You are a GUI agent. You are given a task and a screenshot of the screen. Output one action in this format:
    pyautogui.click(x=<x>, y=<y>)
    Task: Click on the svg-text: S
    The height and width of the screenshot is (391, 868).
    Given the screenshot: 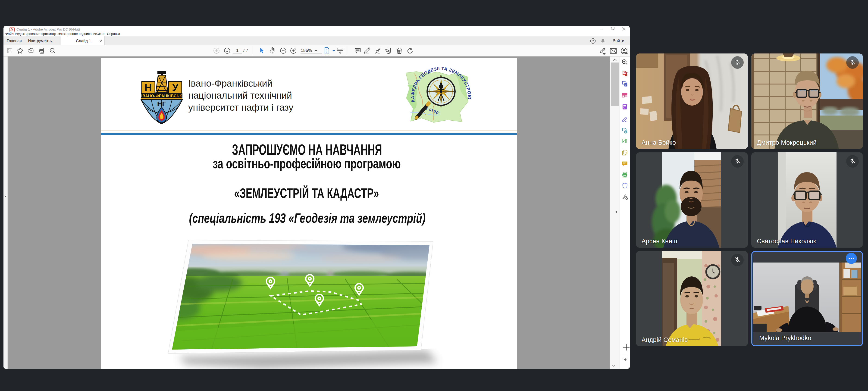 What is the action you would take?
    pyautogui.click(x=441, y=106)
    